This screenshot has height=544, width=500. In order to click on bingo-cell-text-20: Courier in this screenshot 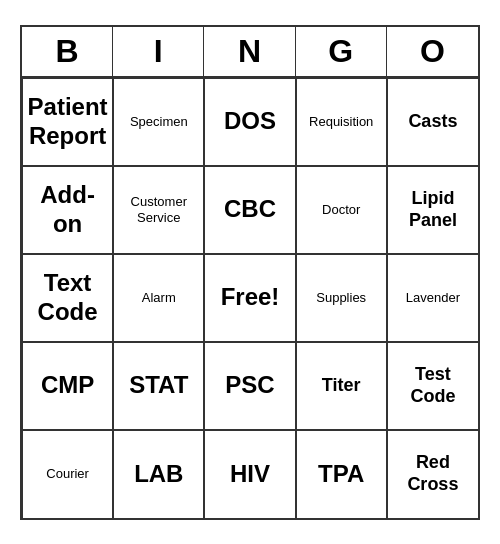, I will do `click(68, 474)`.